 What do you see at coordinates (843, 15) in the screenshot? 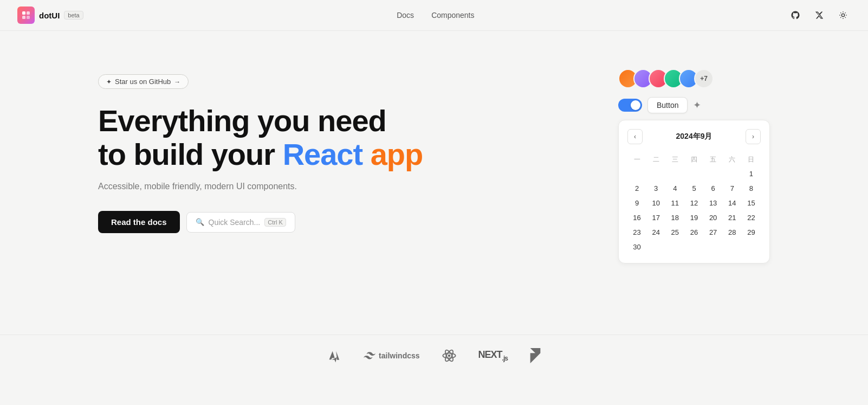
I see `theme-toggle-icon` at bounding box center [843, 15].